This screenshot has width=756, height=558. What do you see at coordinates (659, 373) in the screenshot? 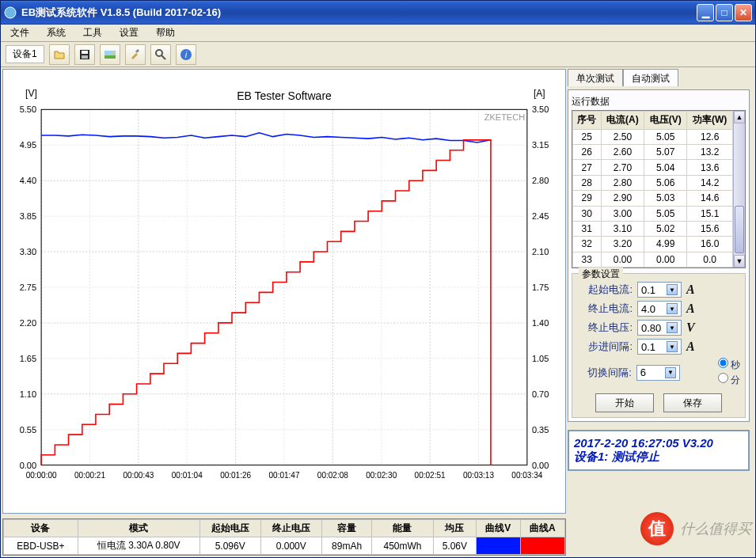
I see `combo-switch: 6▼` at bounding box center [659, 373].